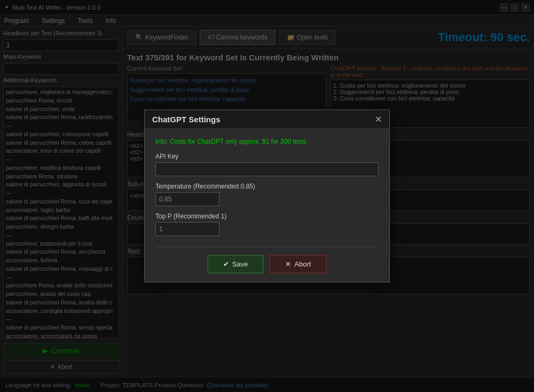 Image resolution: width=534 pixels, height=392 pixels. I want to click on temperature-label: Temperature (Recommended 0.85), so click(267, 186).